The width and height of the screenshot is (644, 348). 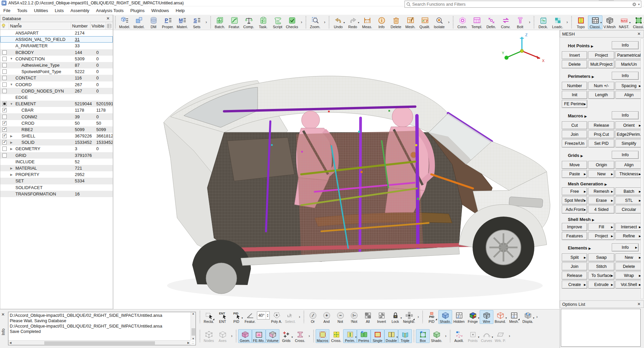 What do you see at coordinates (601, 64) in the screenshot?
I see `mult-project-button: Mult.Project` at bounding box center [601, 64].